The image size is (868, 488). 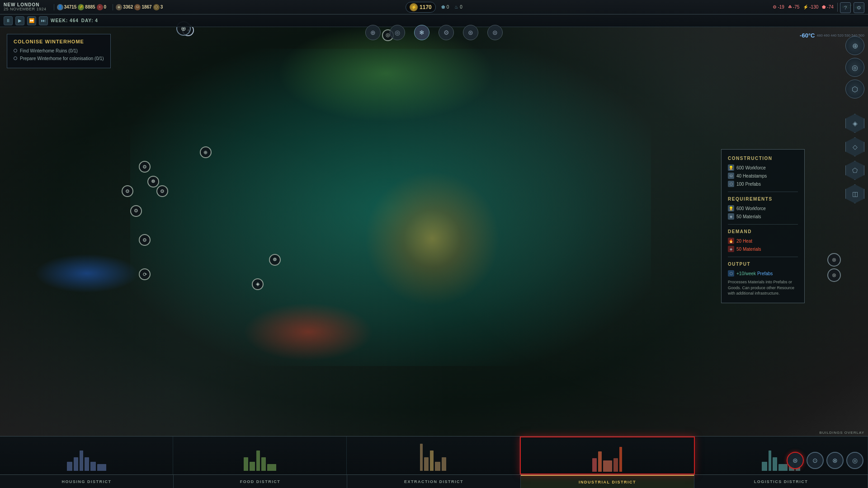 I want to click on people-icon: 👤, so click(x=60, y=7).